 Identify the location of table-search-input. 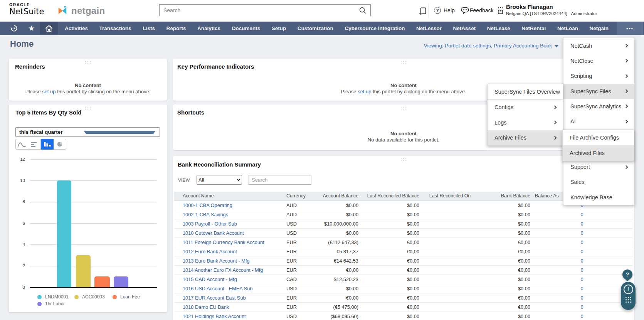
(280, 180).